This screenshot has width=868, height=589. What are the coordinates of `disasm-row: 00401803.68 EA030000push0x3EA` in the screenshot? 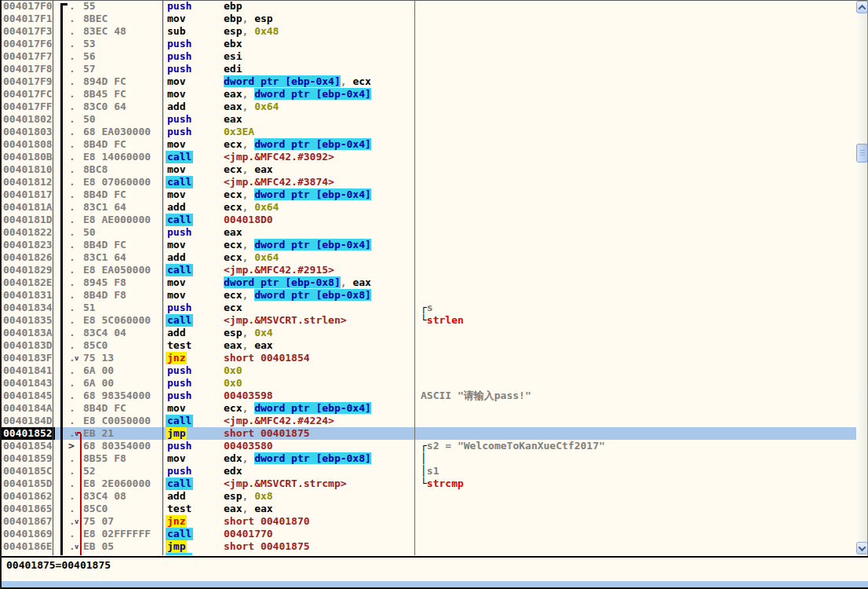 It's located at (429, 132).